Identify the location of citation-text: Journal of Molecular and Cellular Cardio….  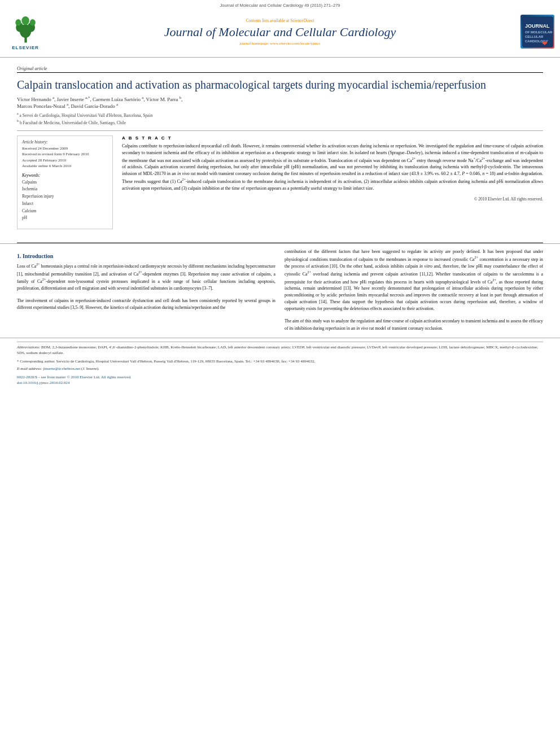
(280, 6).